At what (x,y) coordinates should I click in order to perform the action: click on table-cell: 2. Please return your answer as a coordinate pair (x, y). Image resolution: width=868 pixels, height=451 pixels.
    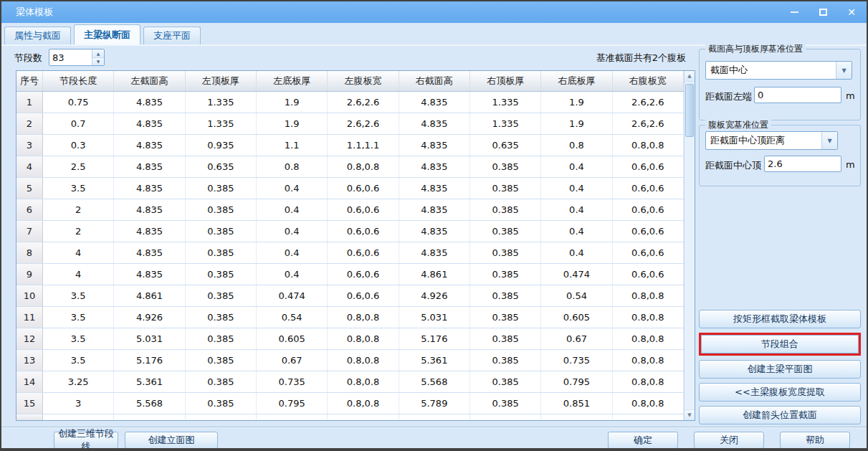
    Looking at the image, I should click on (79, 231).